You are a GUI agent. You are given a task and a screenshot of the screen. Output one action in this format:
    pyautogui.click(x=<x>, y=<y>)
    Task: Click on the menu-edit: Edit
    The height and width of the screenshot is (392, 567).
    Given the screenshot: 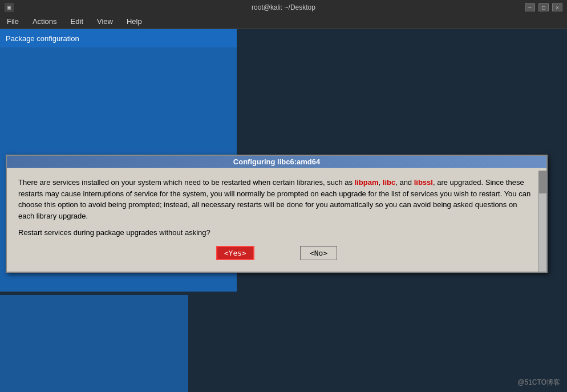 What is the action you would take?
    pyautogui.click(x=77, y=22)
    